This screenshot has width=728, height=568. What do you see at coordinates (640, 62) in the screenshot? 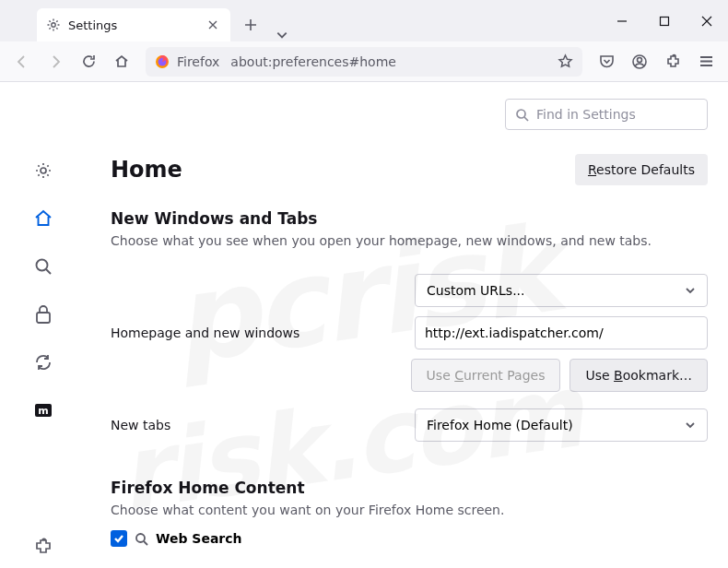
I see `account-button` at bounding box center [640, 62].